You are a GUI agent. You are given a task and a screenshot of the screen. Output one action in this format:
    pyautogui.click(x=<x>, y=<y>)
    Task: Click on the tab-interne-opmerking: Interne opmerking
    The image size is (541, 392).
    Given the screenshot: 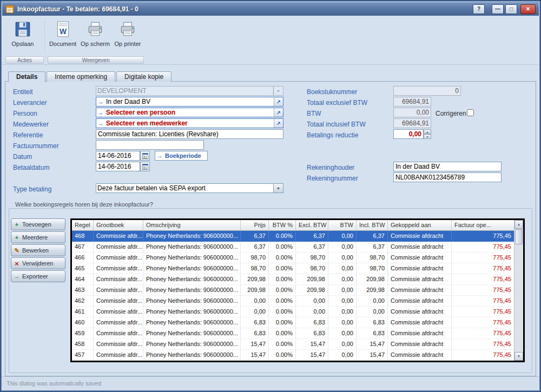 What is the action you would take?
    pyautogui.click(x=81, y=77)
    